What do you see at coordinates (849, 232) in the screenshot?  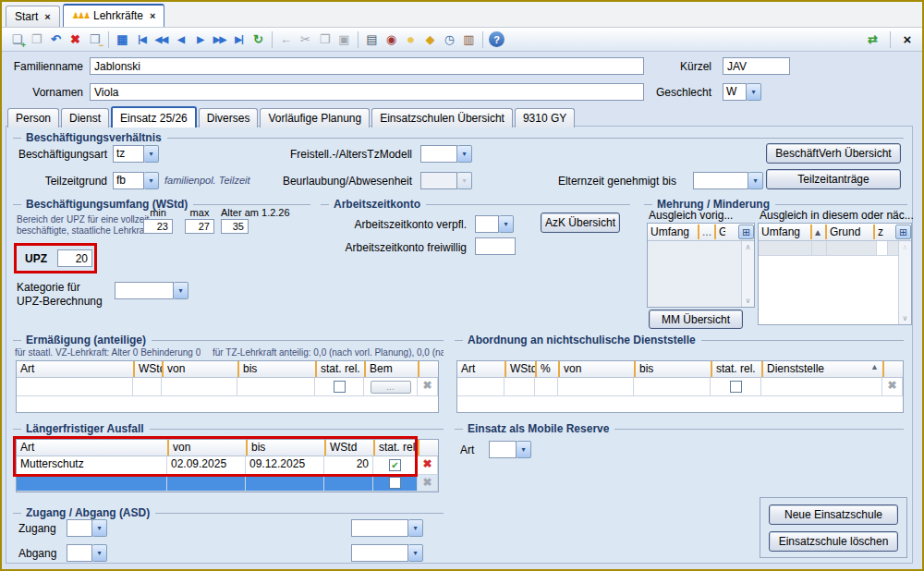 I see `column-grund: Grund` at bounding box center [849, 232].